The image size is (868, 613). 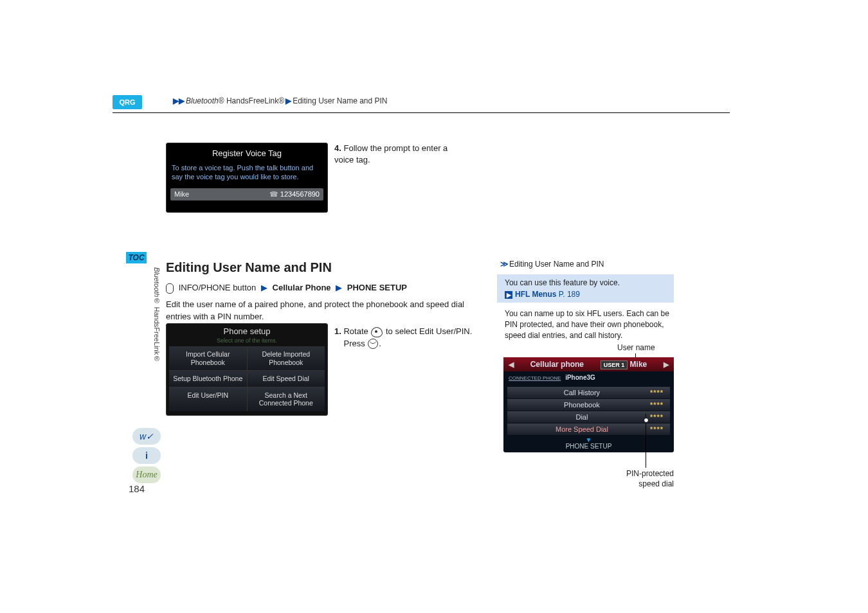 What do you see at coordinates (639, 364) in the screenshot?
I see `current-user-name: Mike` at bounding box center [639, 364].